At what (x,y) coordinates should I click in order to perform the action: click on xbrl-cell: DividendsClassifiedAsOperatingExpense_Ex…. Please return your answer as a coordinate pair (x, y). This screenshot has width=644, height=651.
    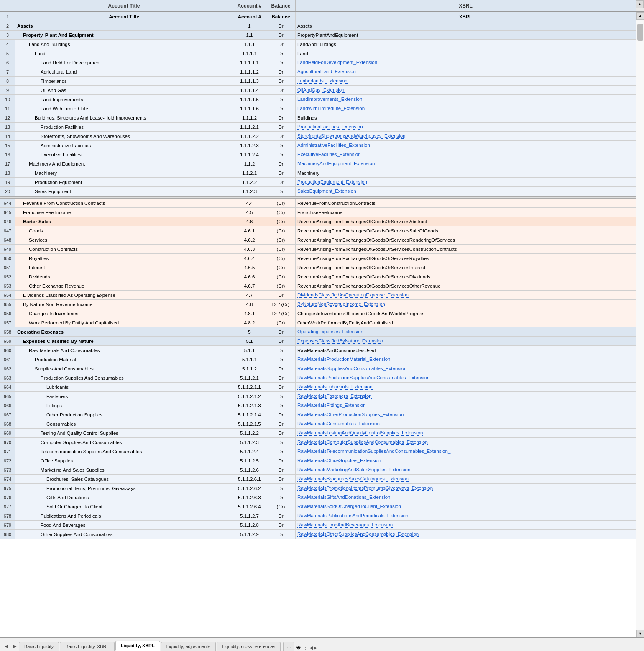
    Looking at the image, I should click on (466, 295).